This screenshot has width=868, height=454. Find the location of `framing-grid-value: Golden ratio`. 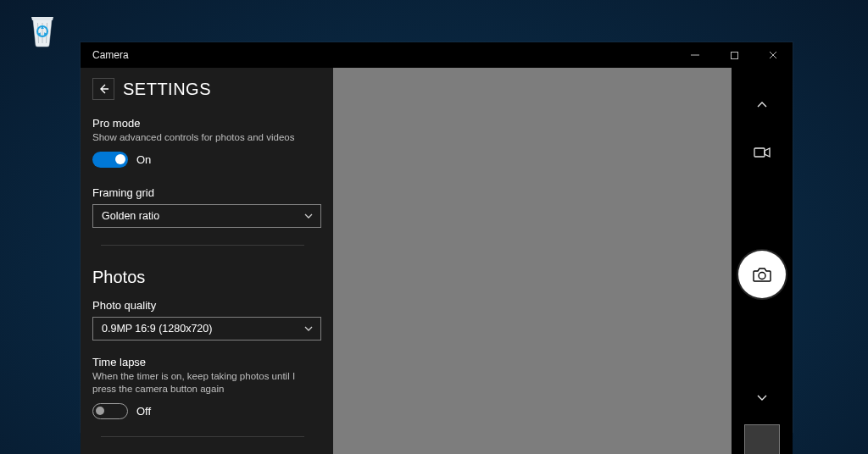

framing-grid-value: Golden ratio is located at coordinates (131, 216).